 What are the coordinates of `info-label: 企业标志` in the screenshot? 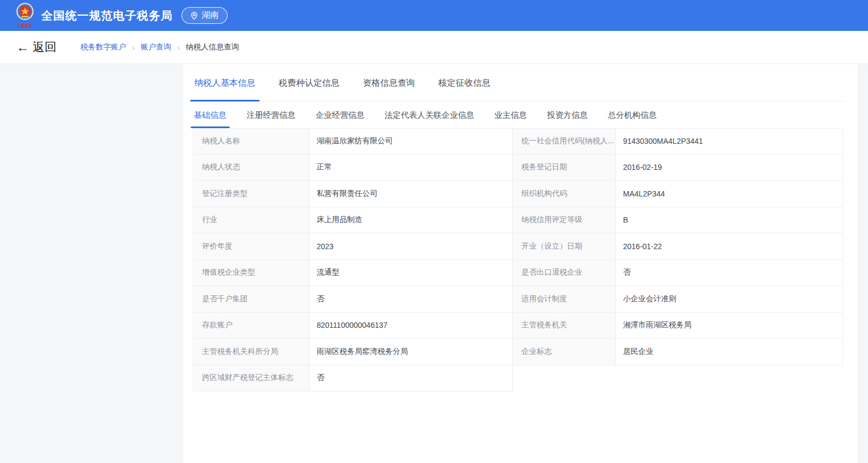 It's located at (564, 352).